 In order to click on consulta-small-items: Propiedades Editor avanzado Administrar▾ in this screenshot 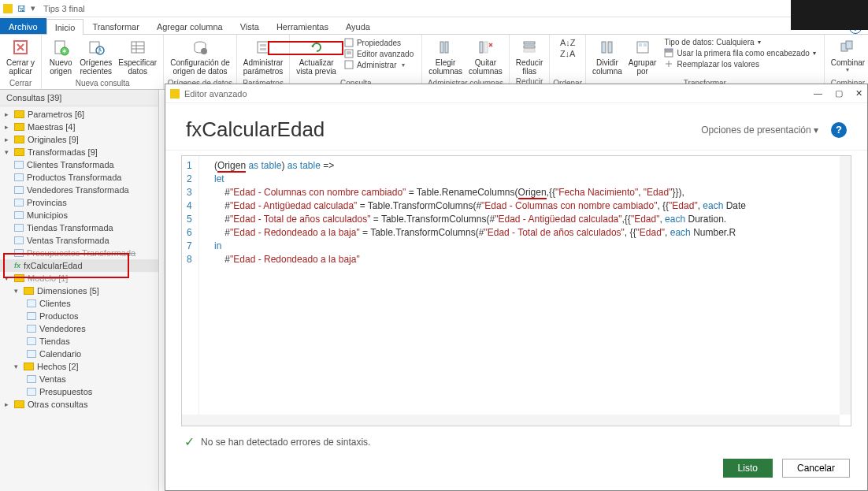, I will do `click(379, 54)`.